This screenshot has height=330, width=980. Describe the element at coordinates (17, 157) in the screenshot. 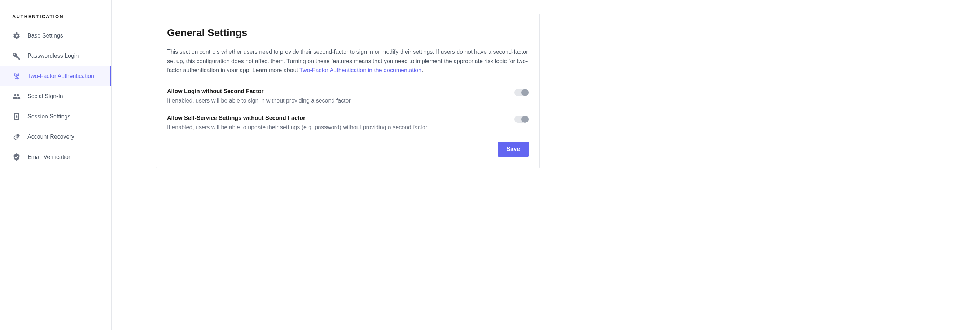

I see `shield-check-icon` at that location.